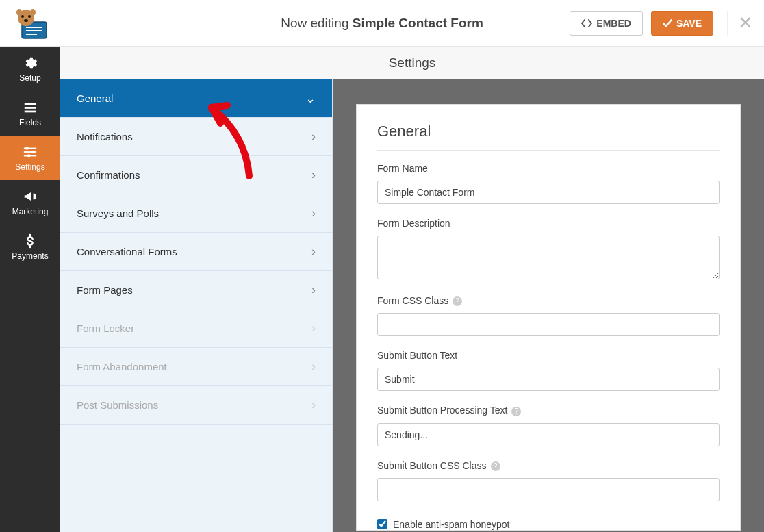  Describe the element at coordinates (548, 257) in the screenshot. I see `form-description-input` at that location.